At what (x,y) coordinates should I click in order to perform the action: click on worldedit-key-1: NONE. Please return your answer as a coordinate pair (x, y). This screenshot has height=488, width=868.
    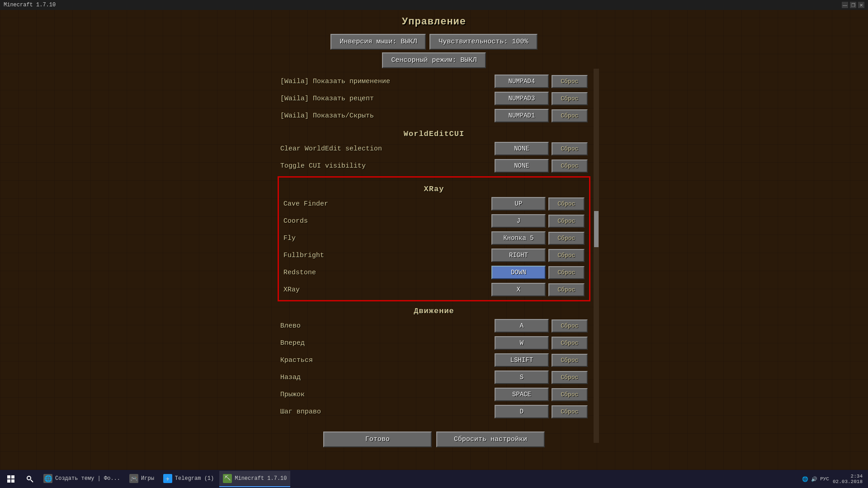
    Looking at the image, I should click on (522, 166).